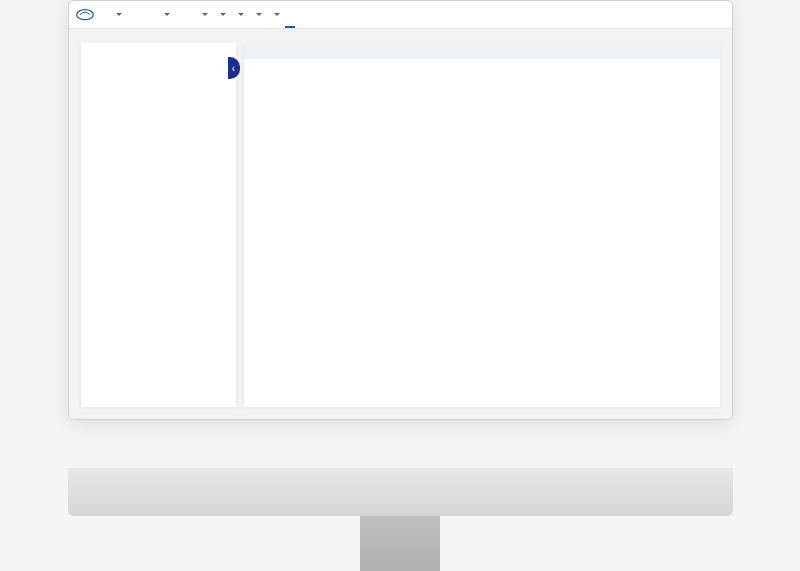 The height and width of the screenshot is (571, 800). Describe the element at coordinates (104, 14) in the screenshot. I see `nav-home` at that location.